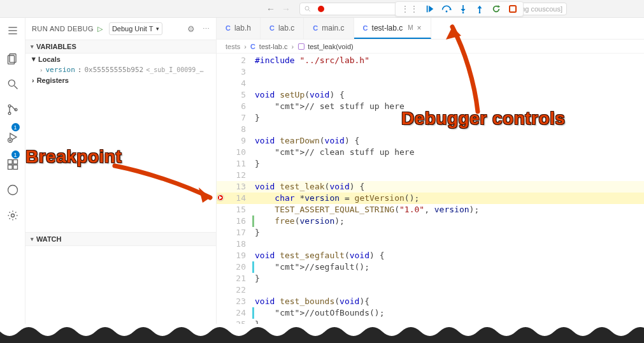  I want to click on code-line: 14 char *version = getVersion();, so click(431, 198).